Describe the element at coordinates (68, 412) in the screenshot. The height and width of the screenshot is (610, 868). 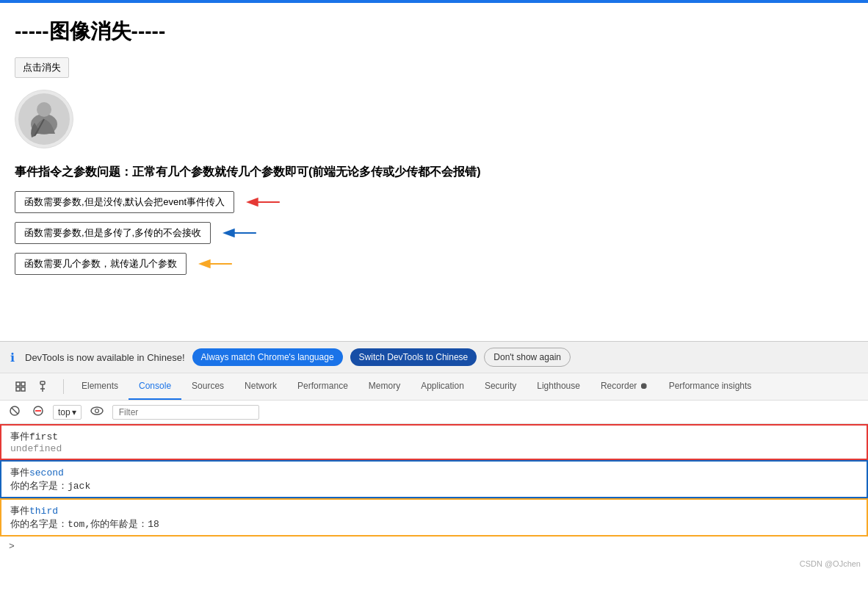
I see `context-selector: top ▾` at that location.